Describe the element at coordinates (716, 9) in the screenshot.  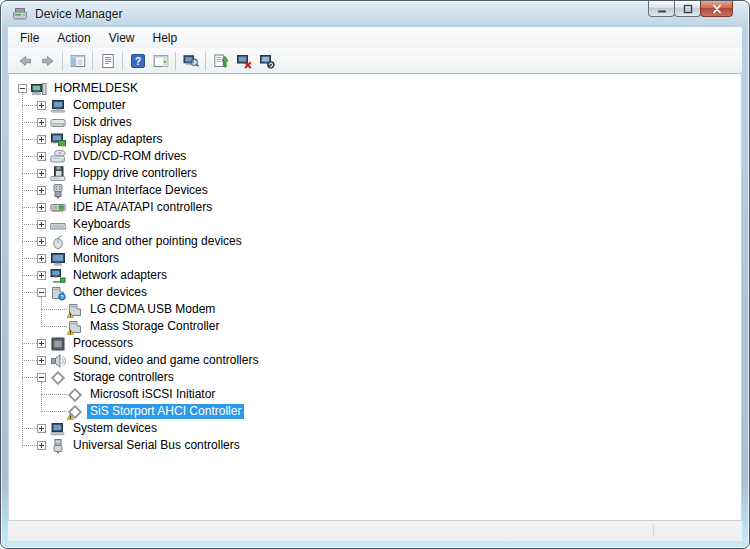
I see `close-button` at that location.